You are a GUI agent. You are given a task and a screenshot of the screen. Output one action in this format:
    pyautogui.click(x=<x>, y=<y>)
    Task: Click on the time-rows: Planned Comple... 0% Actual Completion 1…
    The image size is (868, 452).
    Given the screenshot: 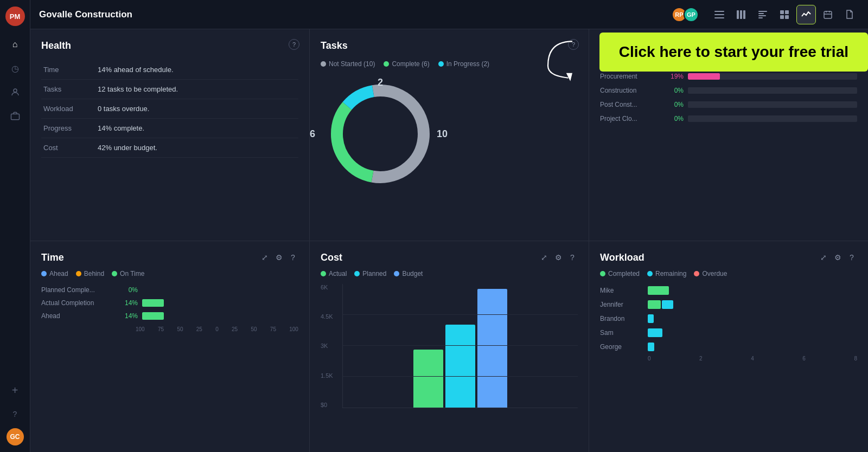 What is the action you would take?
    pyautogui.click(x=170, y=303)
    